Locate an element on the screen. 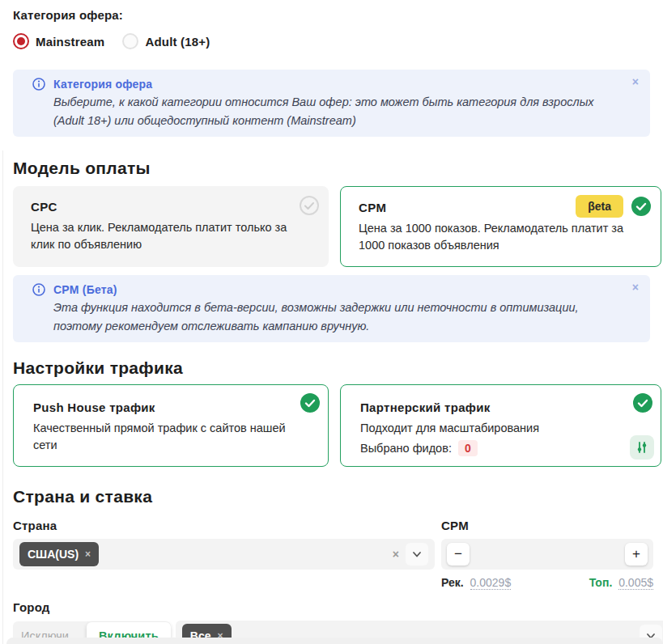 The height and width of the screenshot is (644, 663). partner-card-description: Подходит для масштабирования is located at coordinates (500, 429).